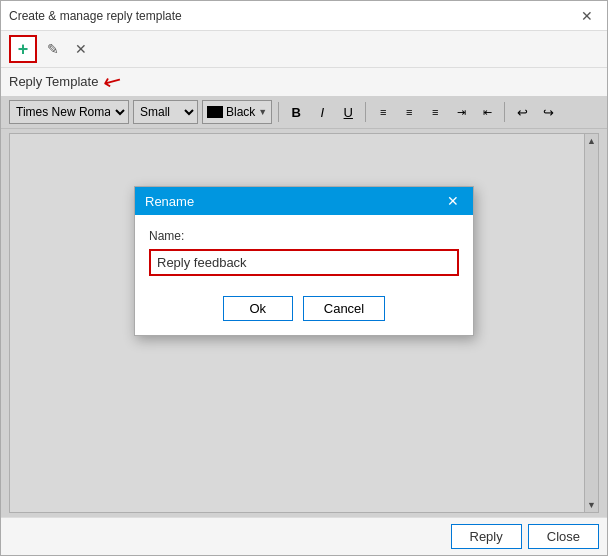 This screenshot has height=556, width=608. What do you see at coordinates (453, 201) in the screenshot?
I see `dialog-close-button: ✕` at bounding box center [453, 201].